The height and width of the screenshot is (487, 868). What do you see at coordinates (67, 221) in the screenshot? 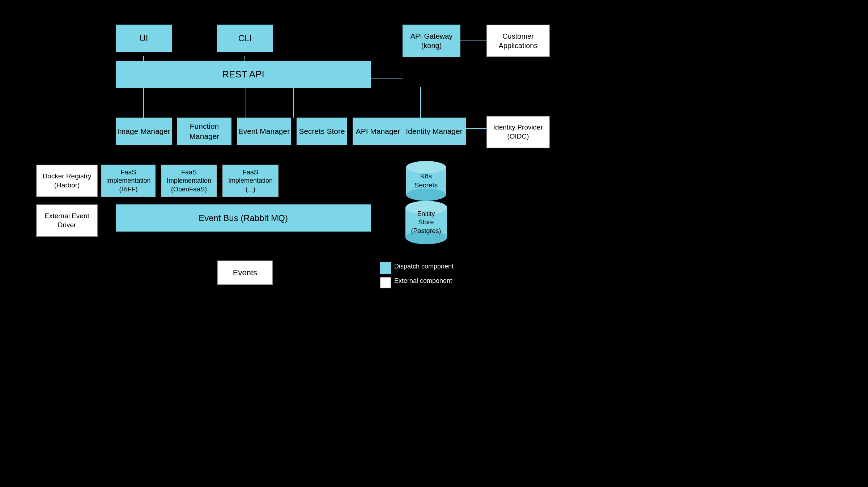
I see `external-event-driver-box: External EventDriver` at bounding box center [67, 221].